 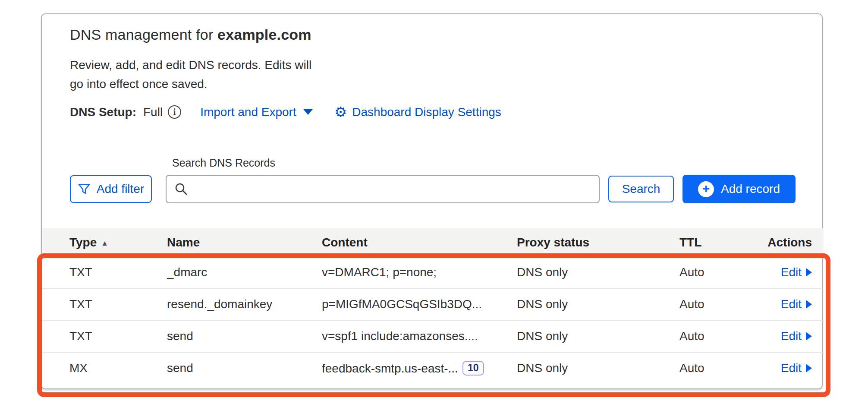 I want to click on search-button: Search, so click(x=641, y=189).